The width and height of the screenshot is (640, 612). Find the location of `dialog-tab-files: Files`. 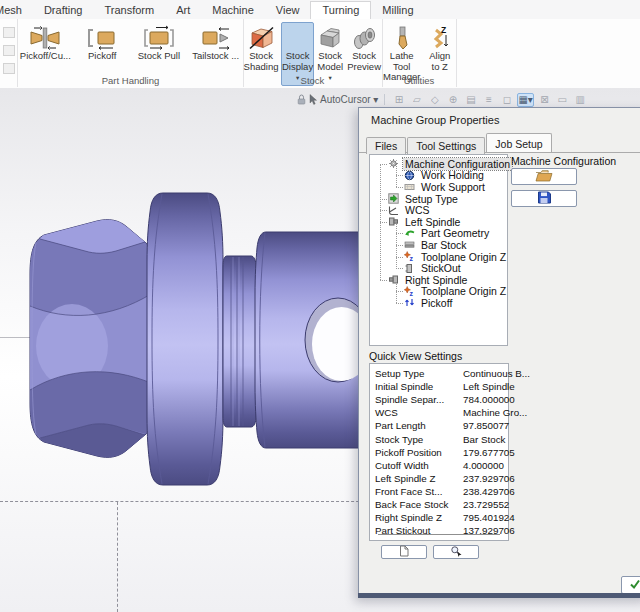

dialog-tab-files: Files is located at coordinates (386, 146).